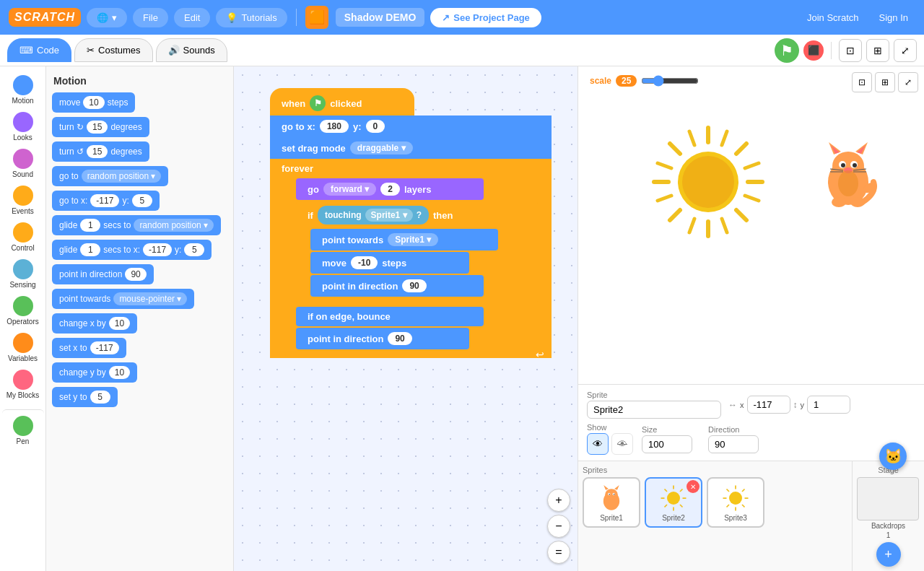 The height and width of the screenshot is (571, 924). What do you see at coordinates (411, 169) in the screenshot?
I see `forever-block: forever` at bounding box center [411, 169].